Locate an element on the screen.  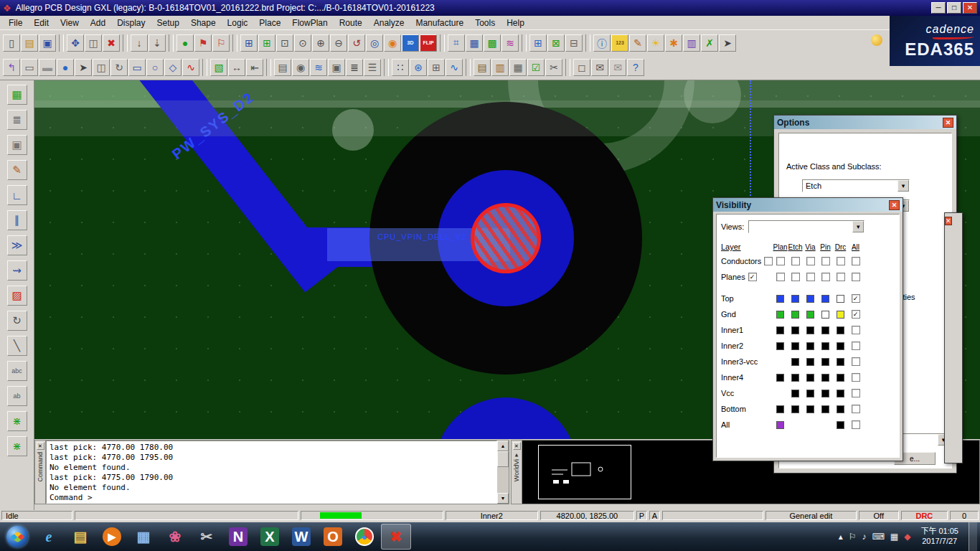
a-button: A is located at coordinates (654, 515).